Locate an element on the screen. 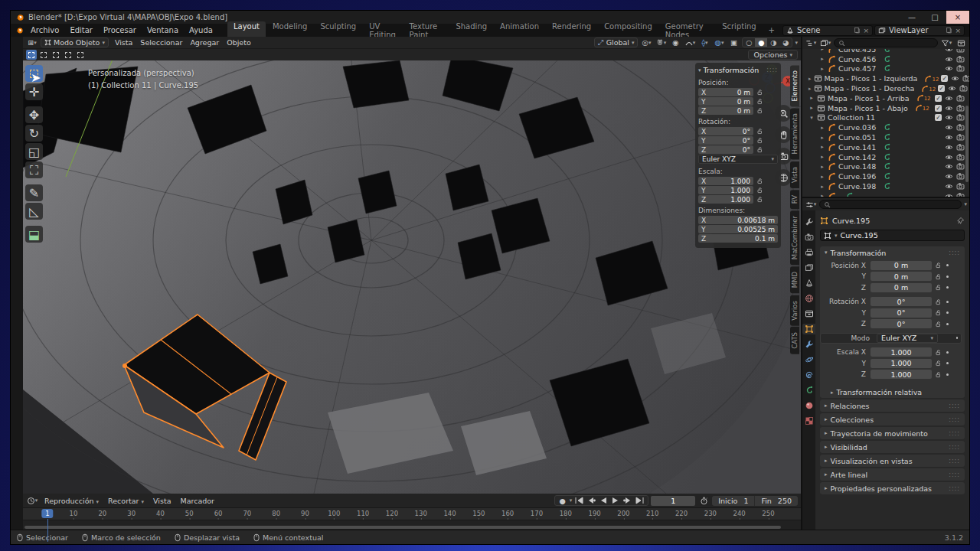 The image size is (980, 551). menu-item: Archivo is located at coordinates (44, 31).